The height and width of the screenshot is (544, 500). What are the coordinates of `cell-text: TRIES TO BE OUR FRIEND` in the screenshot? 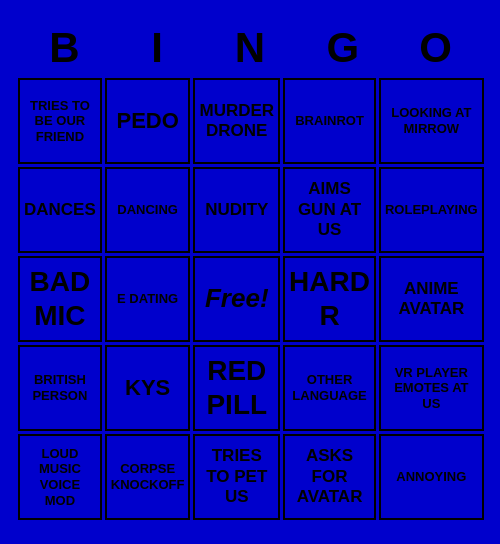 It's located at (60, 122).